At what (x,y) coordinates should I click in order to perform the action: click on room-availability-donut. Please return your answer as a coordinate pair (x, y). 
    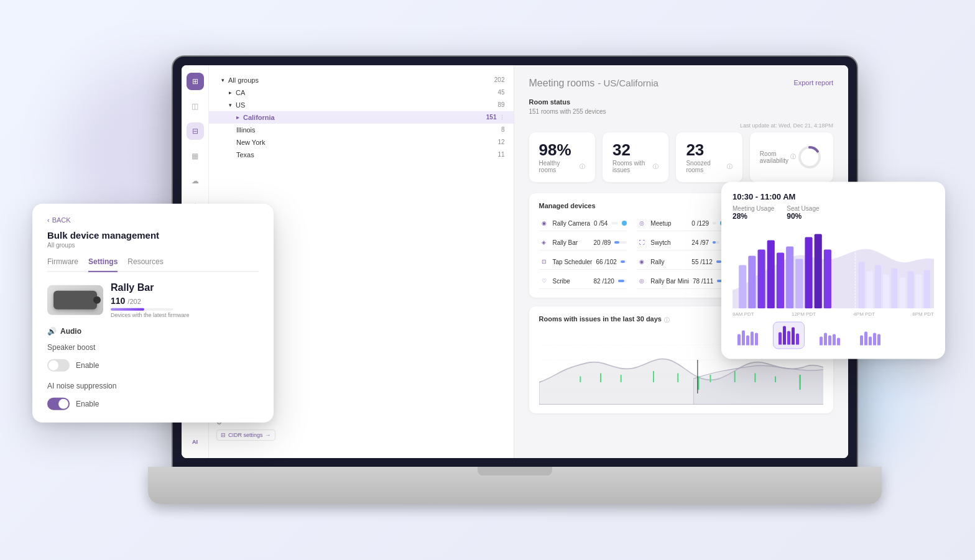
    Looking at the image, I should click on (810, 157).